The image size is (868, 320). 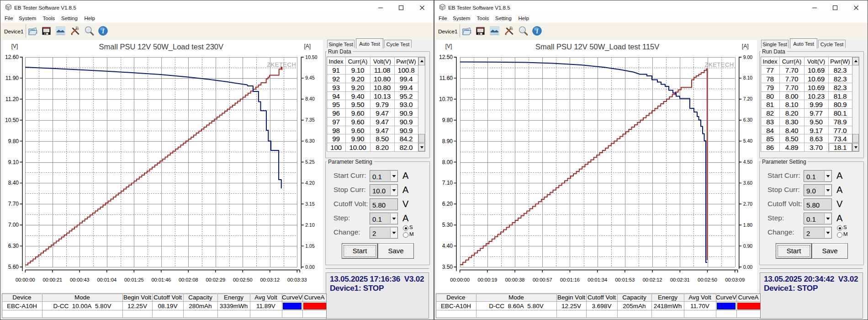 What do you see at coordinates (310, 78) in the screenshot?
I see `svg-text: 9.45` at bounding box center [310, 78].